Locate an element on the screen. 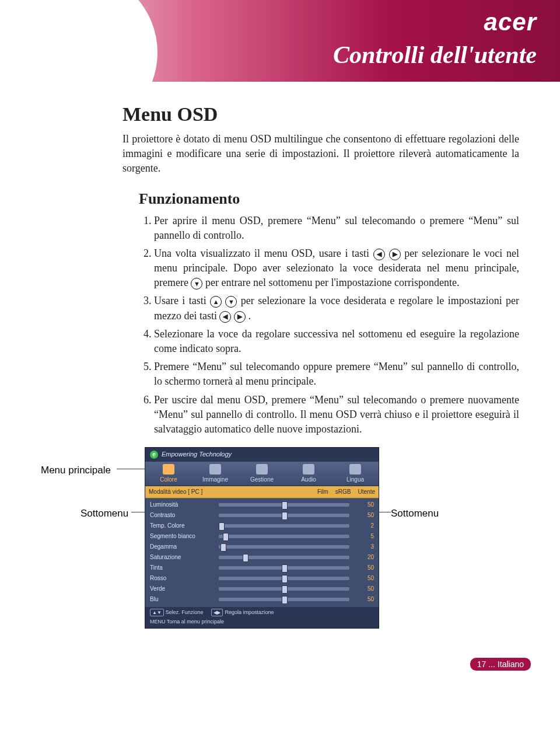  osd-row-name: Saturazione is located at coordinates (182, 557).